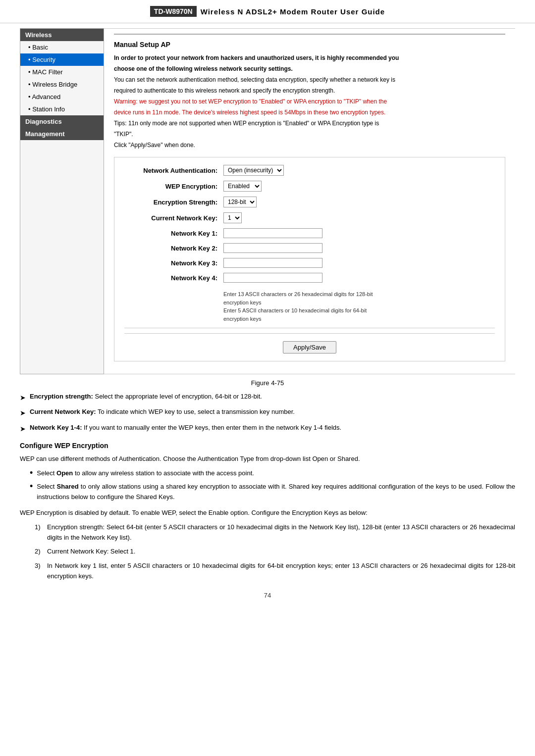  I want to click on wep-para2: WEP Encryption is disabled by default. T…, so click(268, 513).